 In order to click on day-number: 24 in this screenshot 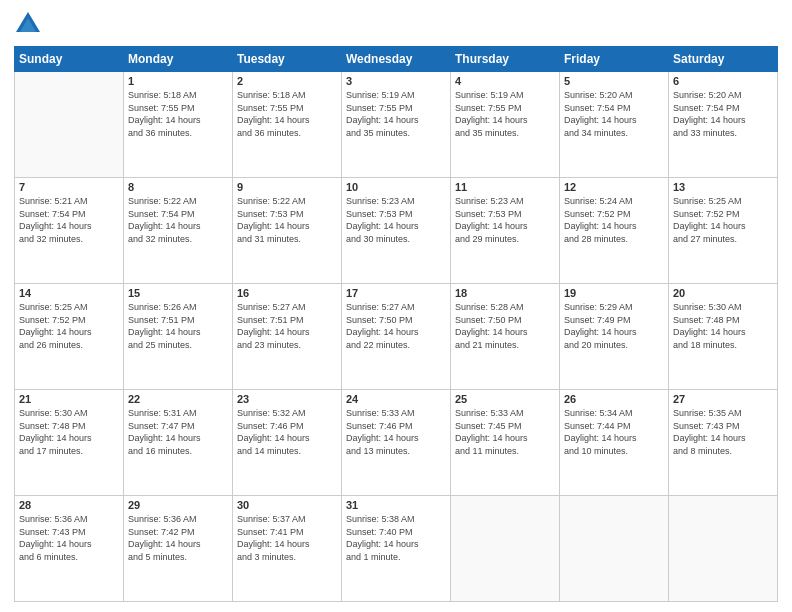, I will do `click(396, 399)`.